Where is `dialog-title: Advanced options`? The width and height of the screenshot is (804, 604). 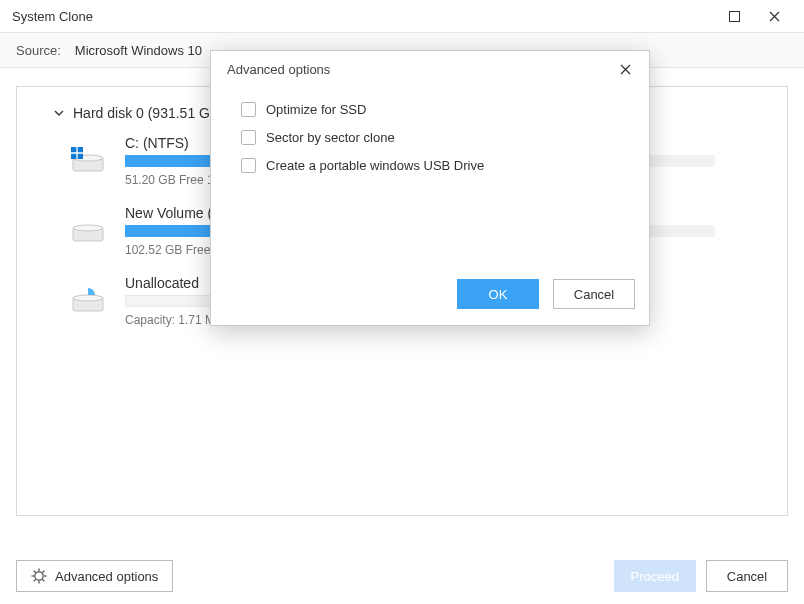
dialog-title: Advanced options is located at coordinates (278, 70).